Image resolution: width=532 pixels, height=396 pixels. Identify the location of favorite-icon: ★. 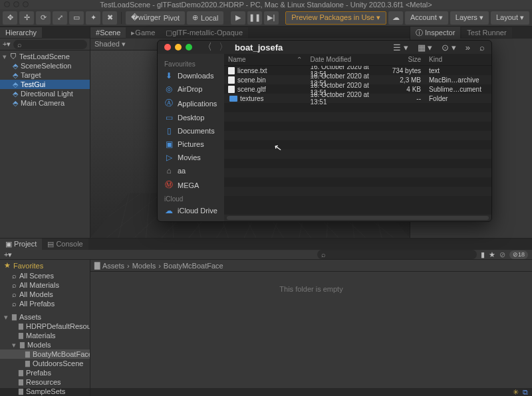
(492, 255).